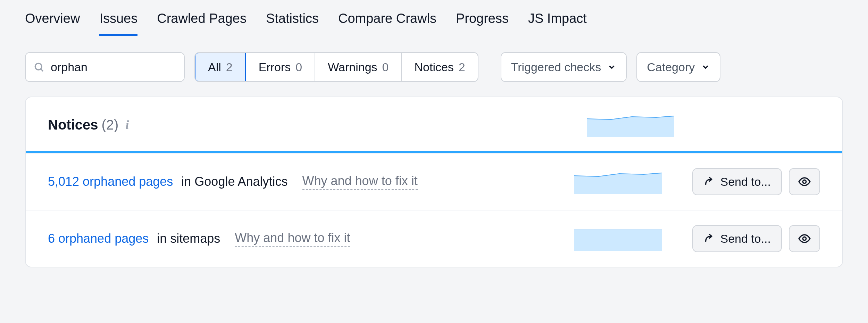 This screenshot has height=323, width=868. Describe the element at coordinates (39, 67) in the screenshot. I see `search-icon` at that location.